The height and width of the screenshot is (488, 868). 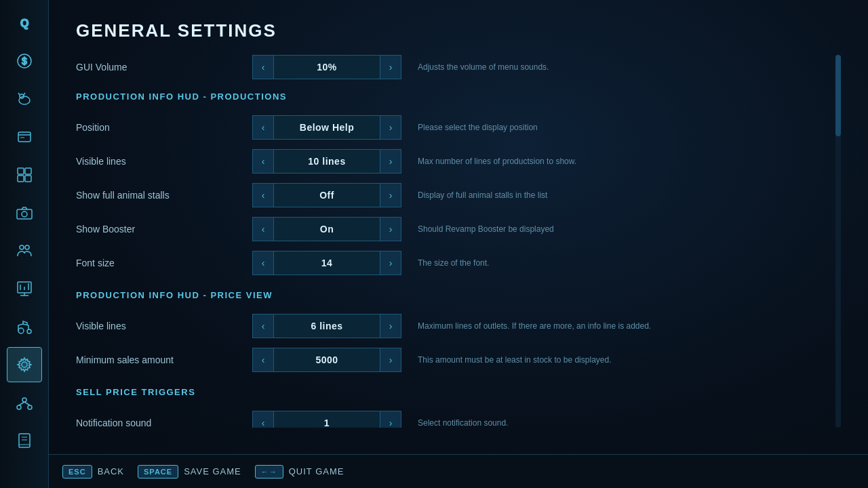 I want to click on gui-volume-row: GUI Volume ‹ 10% › Adjusts the volume of…, so click(x=452, y=67).